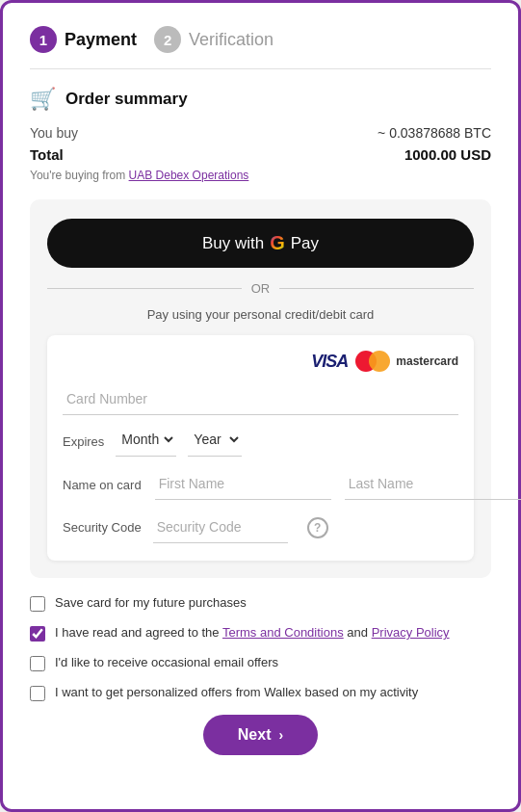 The width and height of the screenshot is (521, 812). I want to click on security-input-wrap, so click(221, 528).